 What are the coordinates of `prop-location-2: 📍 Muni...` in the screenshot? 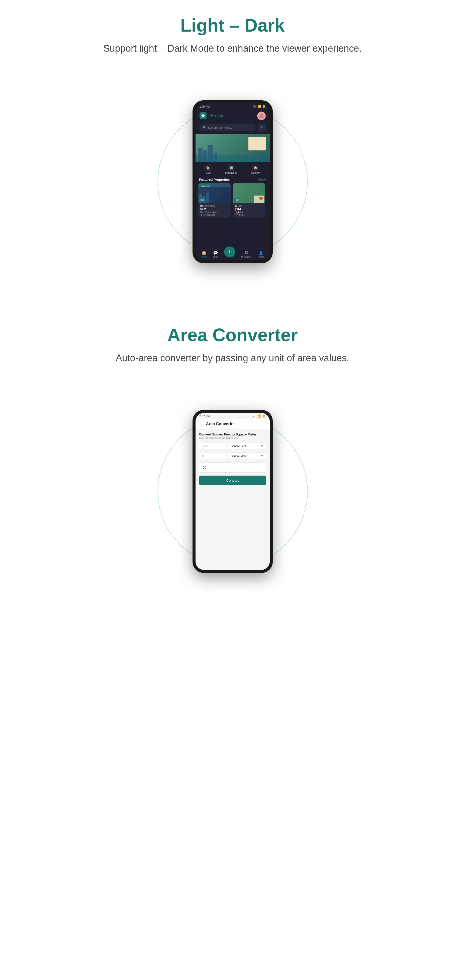 It's located at (249, 215).